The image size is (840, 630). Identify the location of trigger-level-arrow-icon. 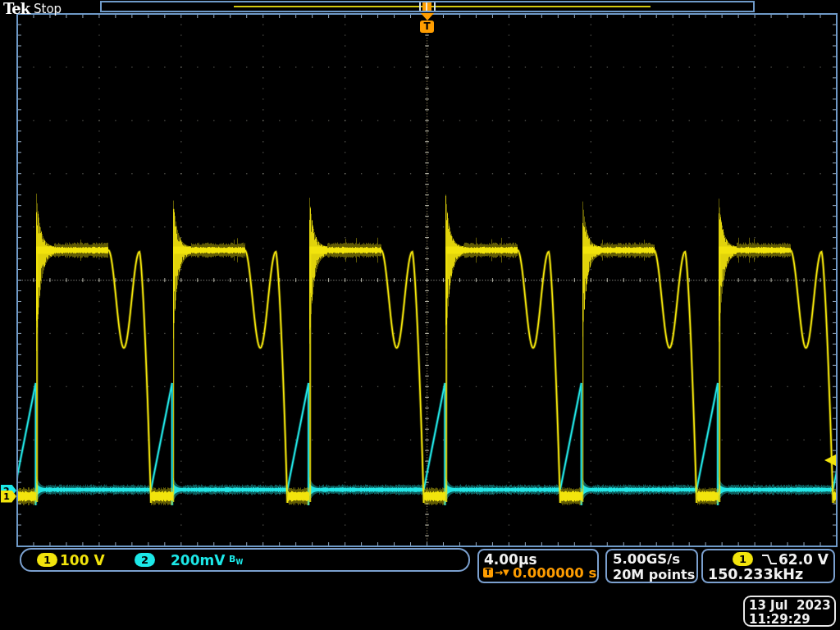
(830, 460).